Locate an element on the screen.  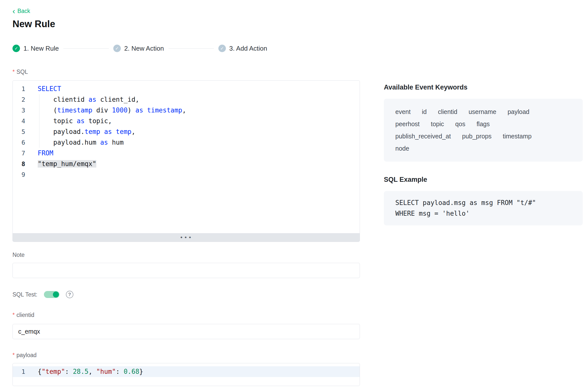
event-keyword: topic is located at coordinates (437, 124).